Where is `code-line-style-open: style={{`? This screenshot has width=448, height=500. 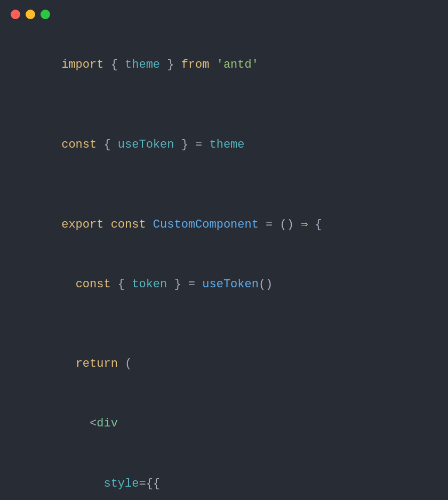
code-line-style-open: style={{ is located at coordinates (224, 477).